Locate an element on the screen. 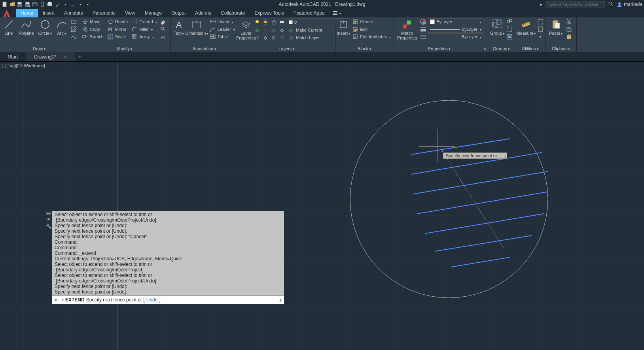 The height and width of the screenshot is (350, 644). leader-button: Leader is located at coordinates (222, 29).